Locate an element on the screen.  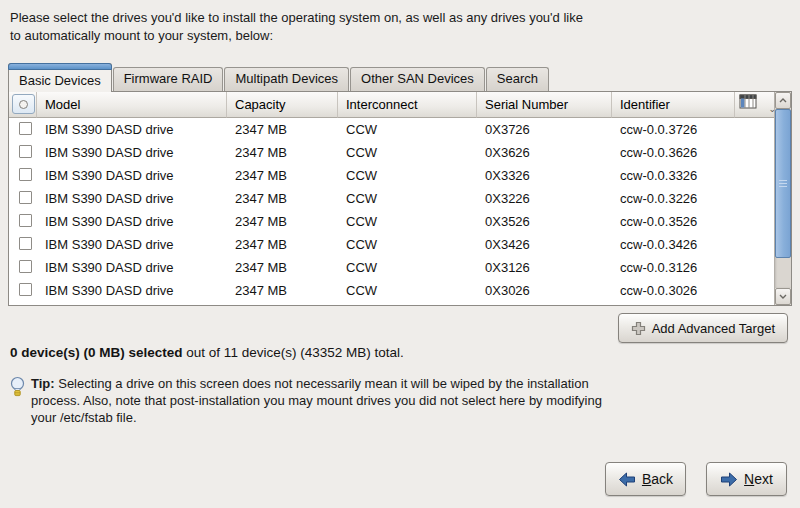
tab-bar: Basic DevicesFirmware RAIDMultipath Devi… is located at coordinates (400, 76).